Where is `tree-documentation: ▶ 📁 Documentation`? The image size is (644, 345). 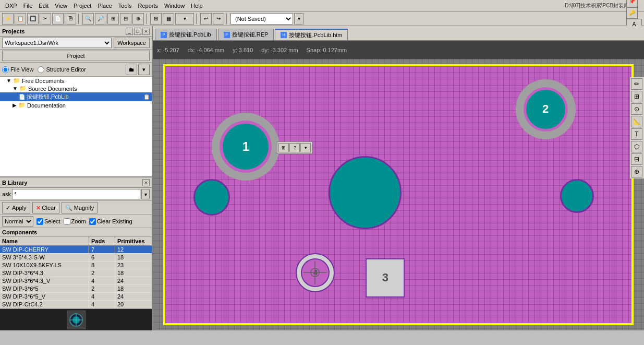 tree-documentation: ▶ 📁 Documentation is located at coordinates (76, 105).